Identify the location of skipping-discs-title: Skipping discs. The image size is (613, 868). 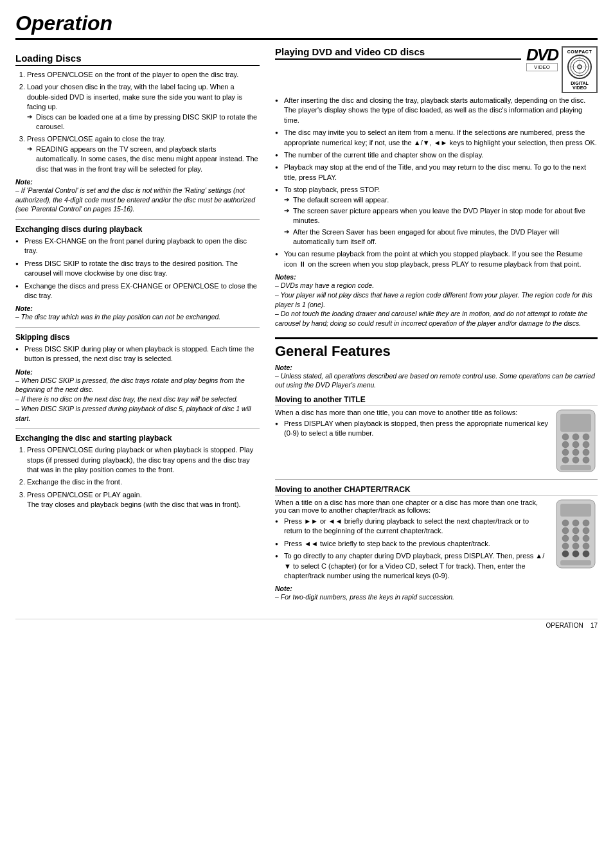
(138, 337).